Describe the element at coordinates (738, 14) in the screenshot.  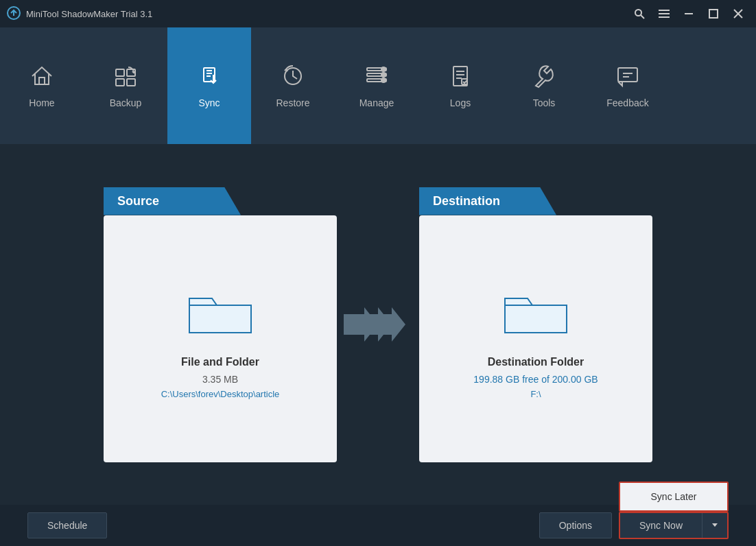
I see `close-button` at that location.